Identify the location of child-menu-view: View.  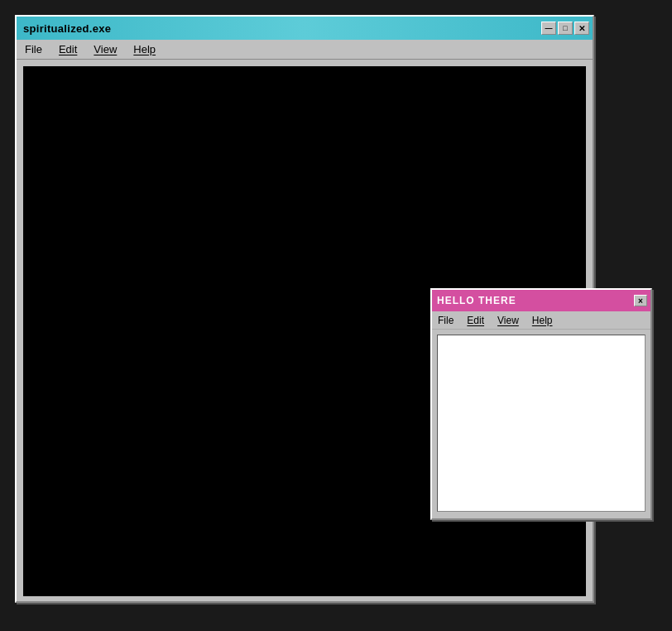
(508, 320).